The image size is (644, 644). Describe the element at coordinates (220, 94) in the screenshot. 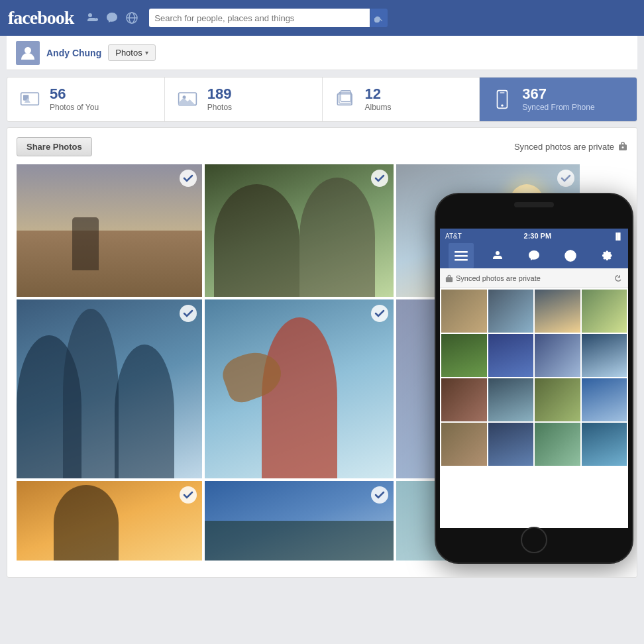

I see `photos-count: 189` at that location.